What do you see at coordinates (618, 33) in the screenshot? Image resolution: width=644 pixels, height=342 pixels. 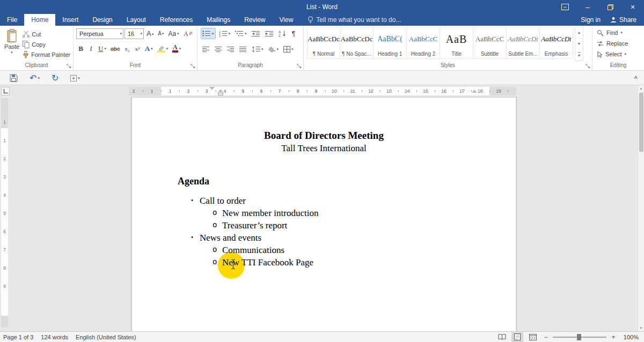 I see `find-button: Find ▾` at bounding box center [618, 33].